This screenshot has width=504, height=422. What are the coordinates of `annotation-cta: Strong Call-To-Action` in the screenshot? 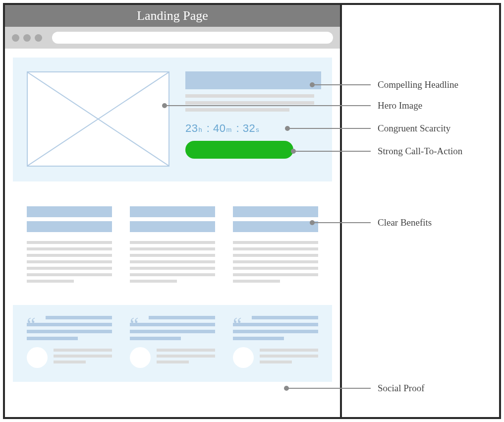 It's located at (420, 151).